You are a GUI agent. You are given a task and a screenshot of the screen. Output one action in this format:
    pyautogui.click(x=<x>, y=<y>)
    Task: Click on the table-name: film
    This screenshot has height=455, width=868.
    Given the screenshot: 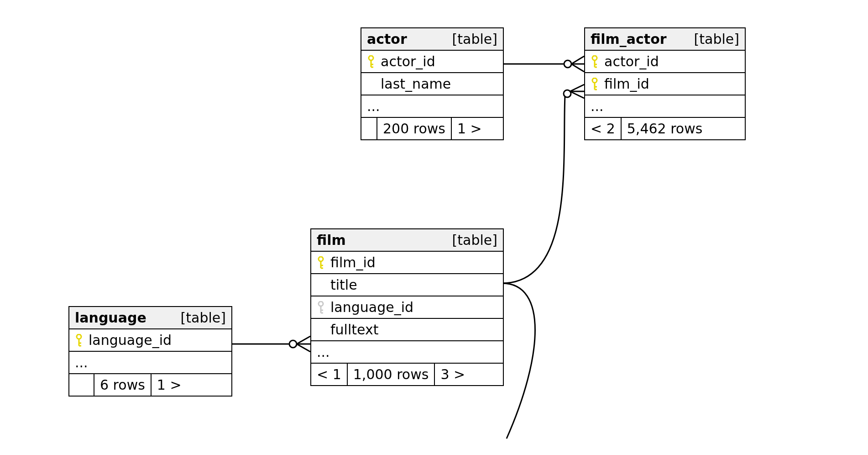 What is the action you would take?
    pyautogui.click(x=331, y=240)
    